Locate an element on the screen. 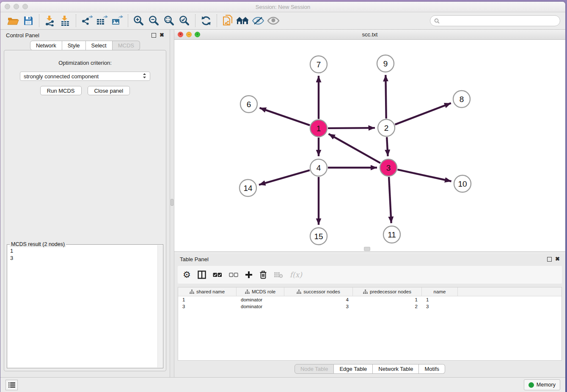 The height and width of the screenshot is (392, 567). close-table-panel-icon: ✖ is located at coordinates (558, 259).